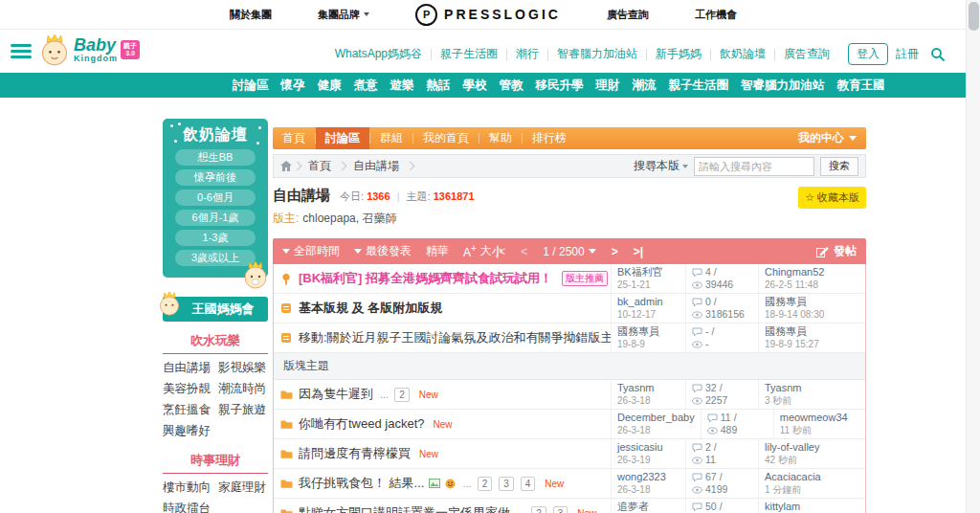 The height and width of the screenshot is (513, 980). I want to click on topbar-link-ads: 廣告查詢, so click(628, 15).